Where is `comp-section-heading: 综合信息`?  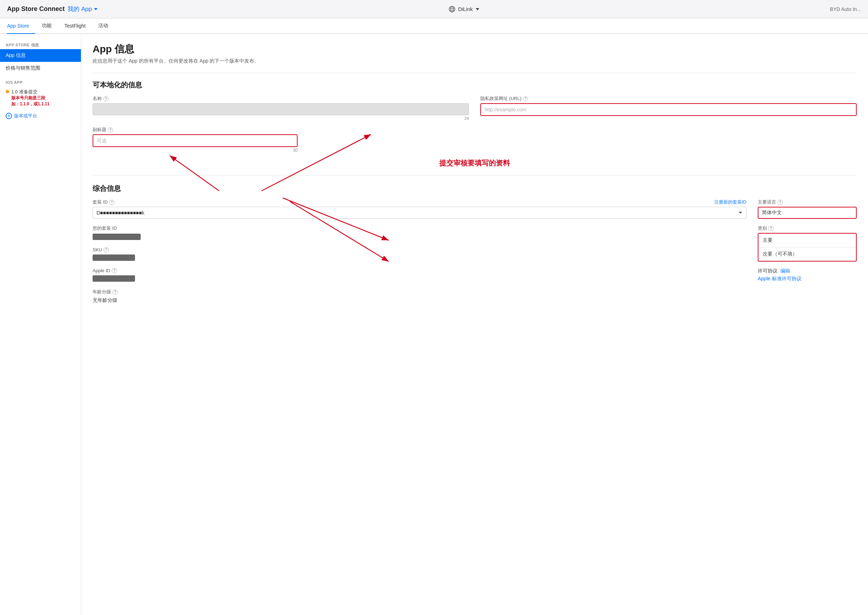
comp-section-heading: 综合信息 is located at coordinates (475, 189).